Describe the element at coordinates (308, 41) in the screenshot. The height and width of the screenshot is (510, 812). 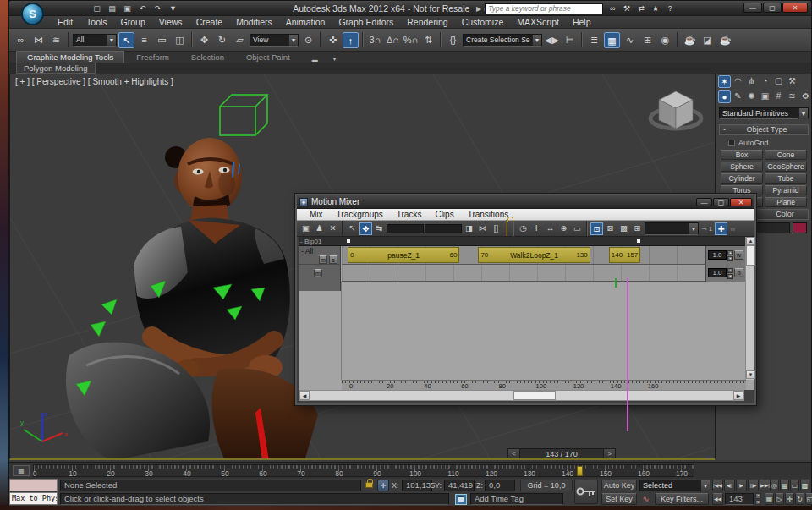
I see `use-pivot-point-icon: ⊙` at that location.